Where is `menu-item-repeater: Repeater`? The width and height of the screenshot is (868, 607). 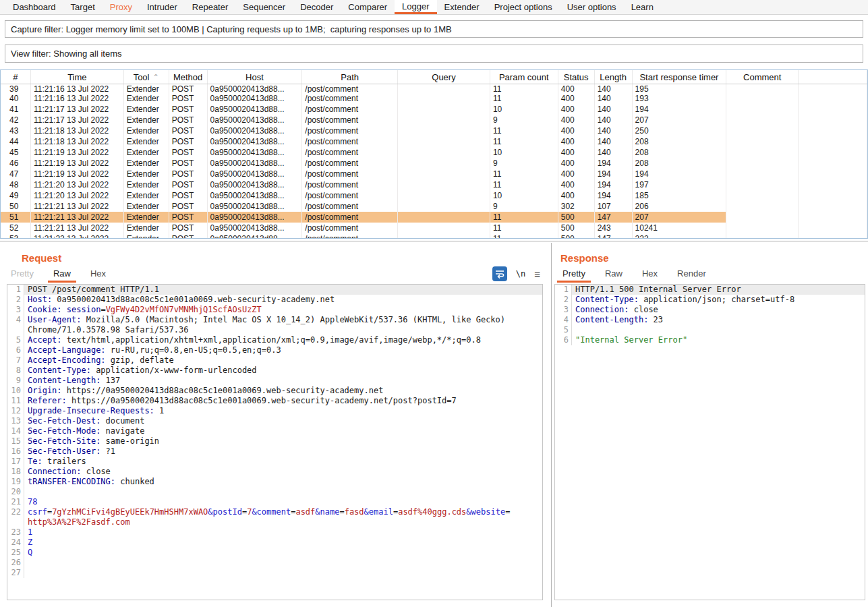 menu-item-repeater: Repeater is located at coordinates (210, 7).